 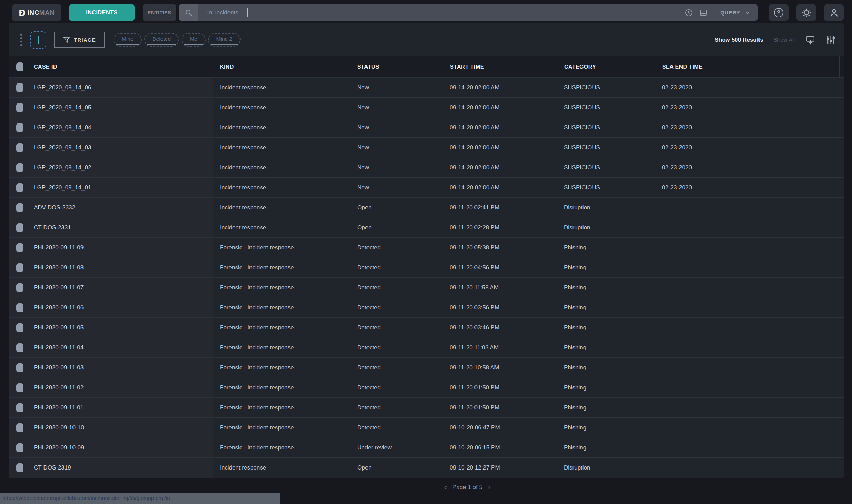 I want to click on case-id-cell: LGP_2020_09_14_02, so click(x=119, y=168).